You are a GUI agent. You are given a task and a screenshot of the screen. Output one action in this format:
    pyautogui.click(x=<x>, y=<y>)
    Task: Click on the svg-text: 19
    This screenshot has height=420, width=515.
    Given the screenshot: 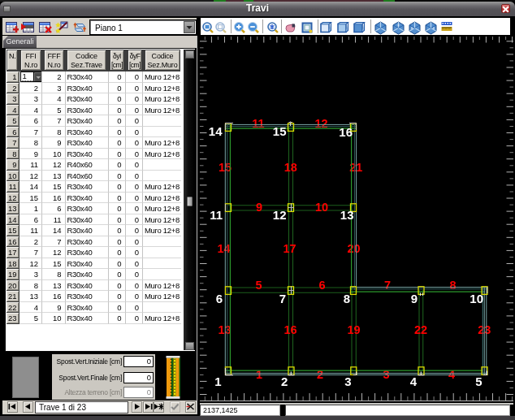 What is the action you would take?
    pyautogui.click(x=353, y=330)
    